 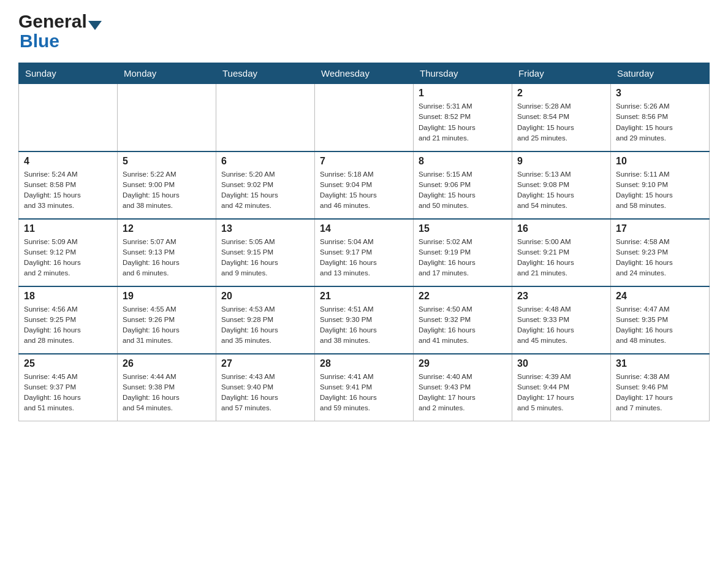 What do you see at coordinates (364, 253) in the screenshot?
I see `calendar-cell: 14Sunrise: 5:04 AM Sunset: 9:17 PM Dayli…` at bounding box center [364, 253].